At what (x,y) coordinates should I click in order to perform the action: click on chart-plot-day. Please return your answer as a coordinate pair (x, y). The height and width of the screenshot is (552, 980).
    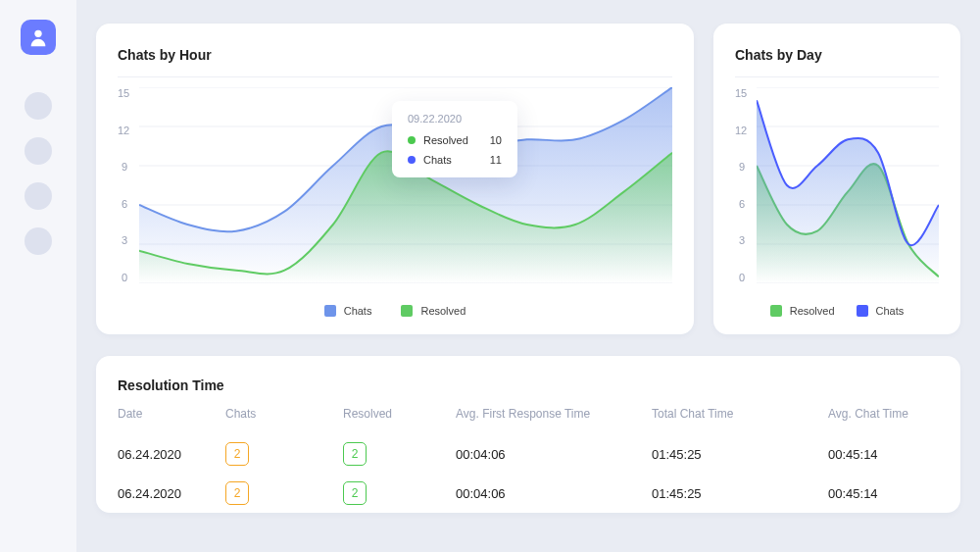
    Looking at the image, I should click on (848, 185).